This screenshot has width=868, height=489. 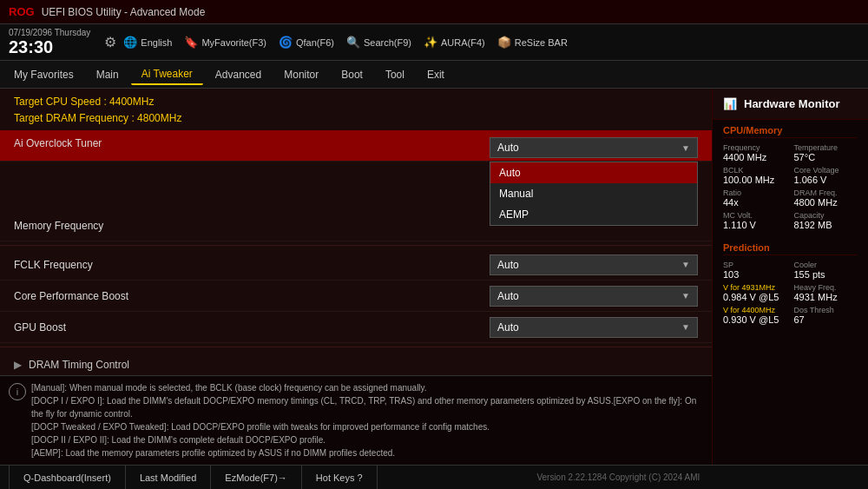 What do you see at coordinates (378, 42) in the screenshot?
I see `search-btn: 🔍 Search(F9)` at bounding box center [378, 42].